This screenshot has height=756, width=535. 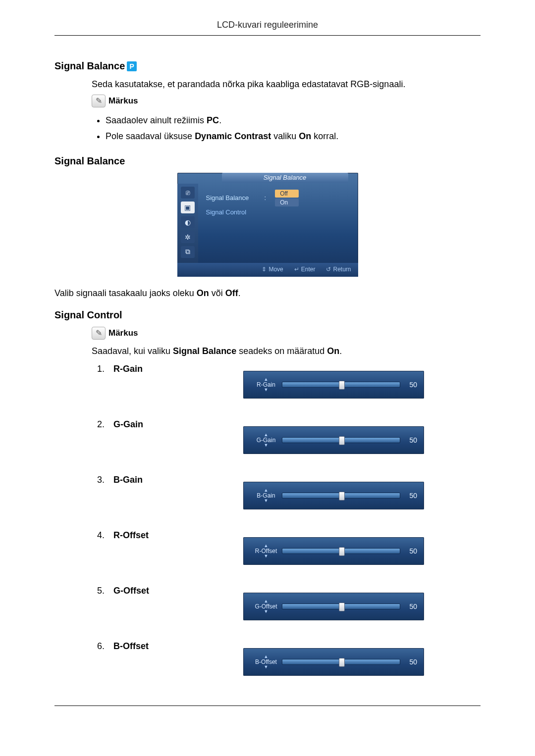 I want to click on signal-control-item: 6. B-Offset ▲ B-Offset ▼ 50, so click(x=286, y=658).